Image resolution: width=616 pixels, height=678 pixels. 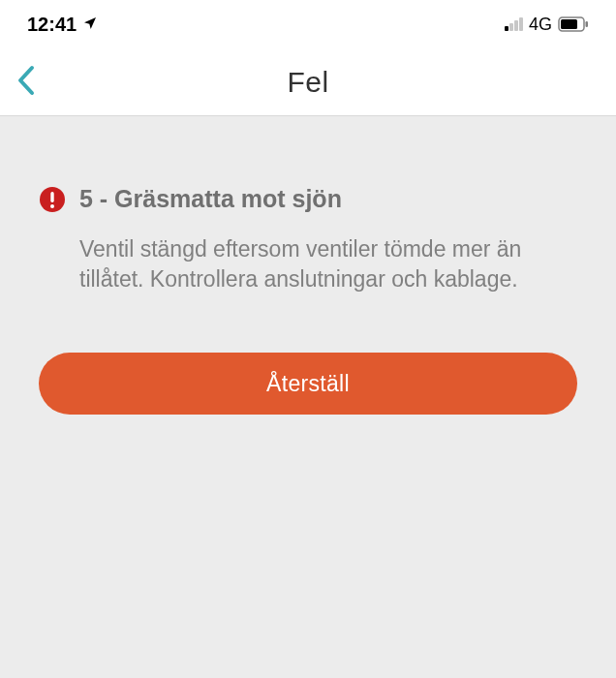 I want to click on error-heading: 5 - Gräsmatta mot sjön, so click(x=211, y=199).